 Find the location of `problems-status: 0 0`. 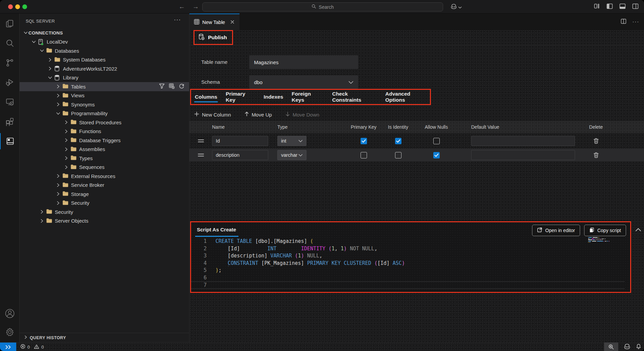

problems-status: 0 0 is located at coordinates (32, 347).